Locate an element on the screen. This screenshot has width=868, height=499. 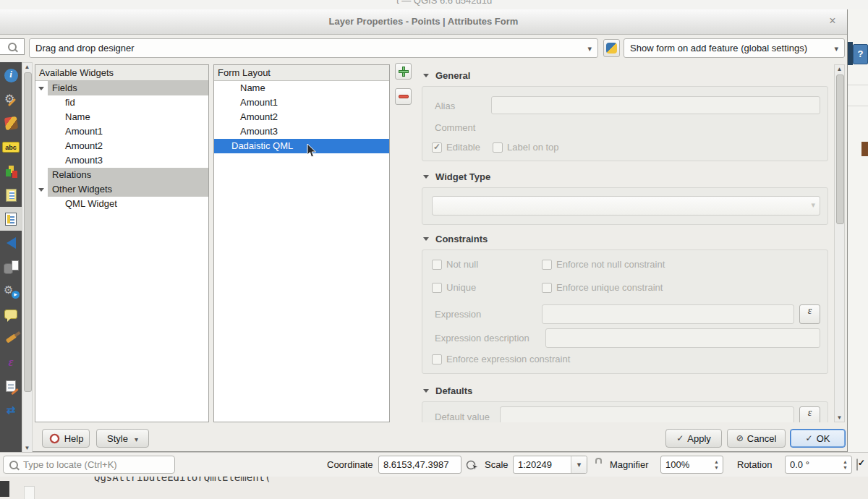
unique-checkbox-row: Unique is located at coordinates (454, 288).